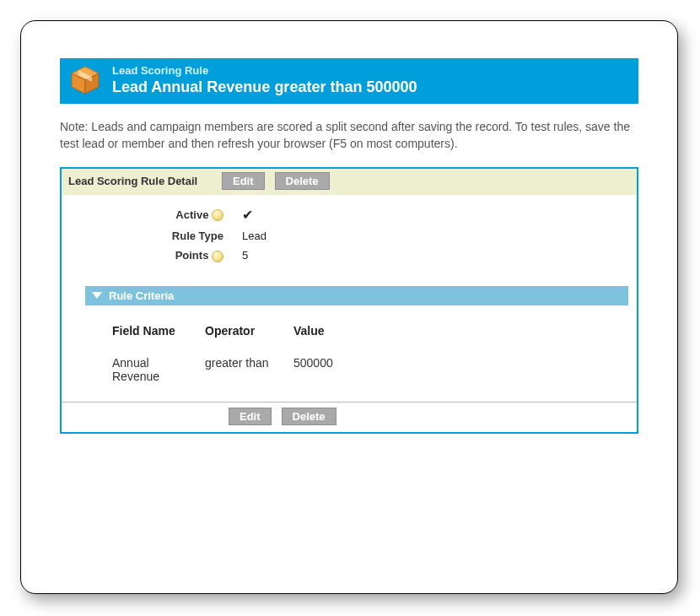  Describe the element at coordinates (457, 370) in the screenshot. I see `criteria-cell-value: 500000` at that location.